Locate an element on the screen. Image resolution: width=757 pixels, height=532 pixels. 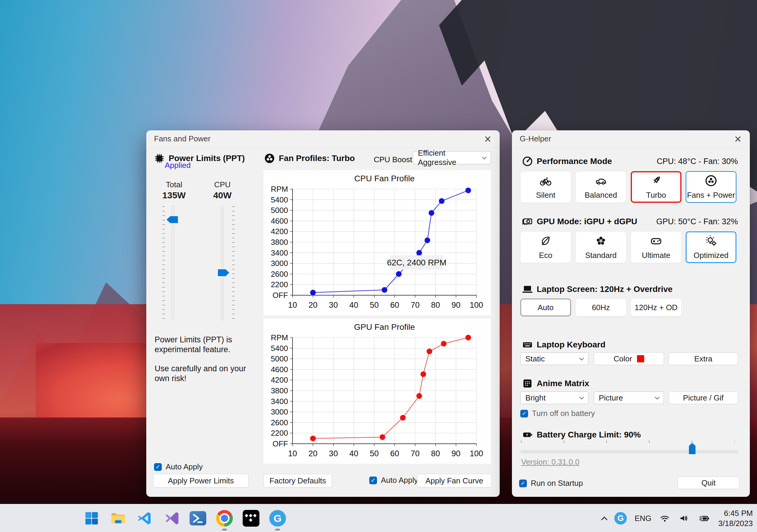
clock-time: 6:45 PM is located at coordinates (735, 513).